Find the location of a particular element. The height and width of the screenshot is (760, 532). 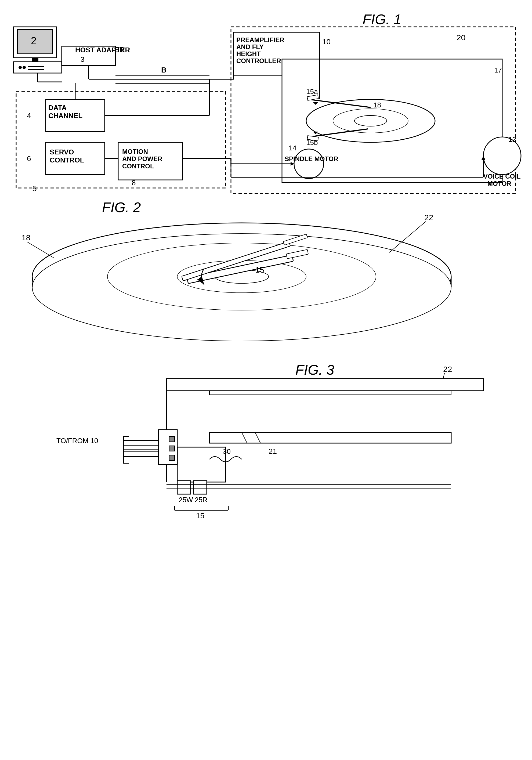

controller-group-num: 5 is located at coordinates (34, 189).